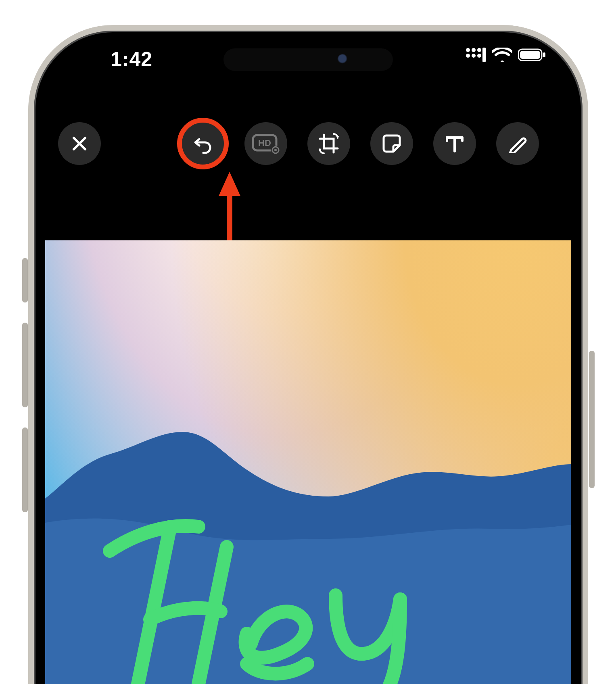 The height and width of the screenshot is (684, 616). What do you see at coordinates (203, 144) in the screenshot?
I see `undo-icon` at bounding box center [203, 144].